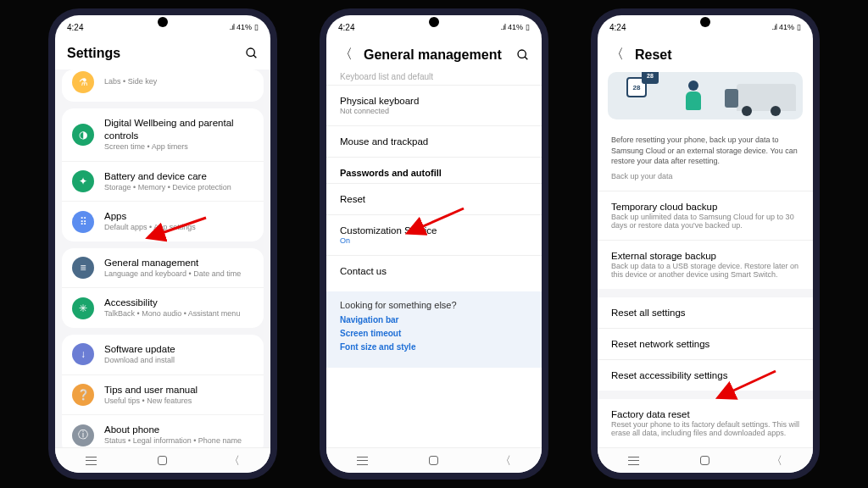  What do you see at coordinates (83, 395) in the screenshot?
I see `tips-icon: ❔` at bounding box center [83, 395].